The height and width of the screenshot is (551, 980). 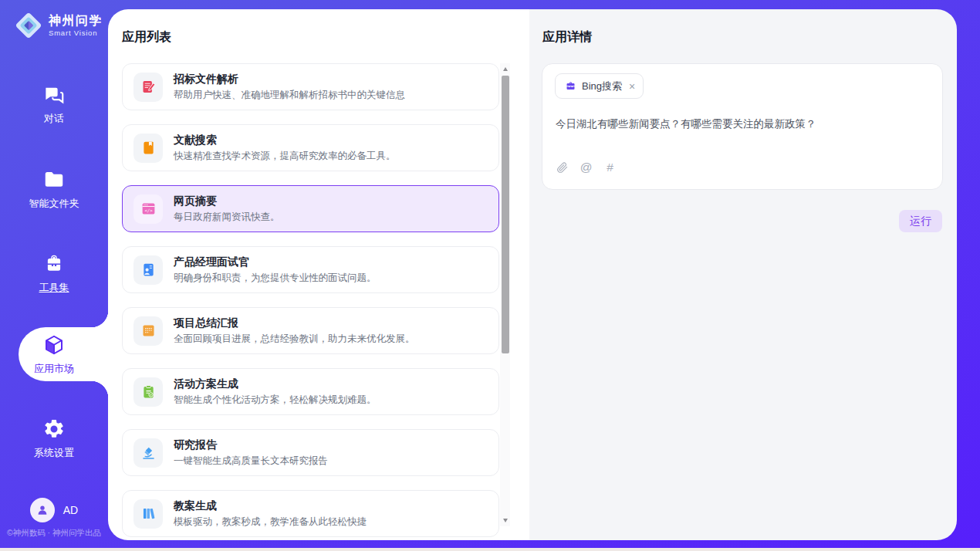 What do you see at coordinates (54, 355) in the screenshot?
I see `sidebar-item-app-market: 应用市场` at bounding box center [54, 355].